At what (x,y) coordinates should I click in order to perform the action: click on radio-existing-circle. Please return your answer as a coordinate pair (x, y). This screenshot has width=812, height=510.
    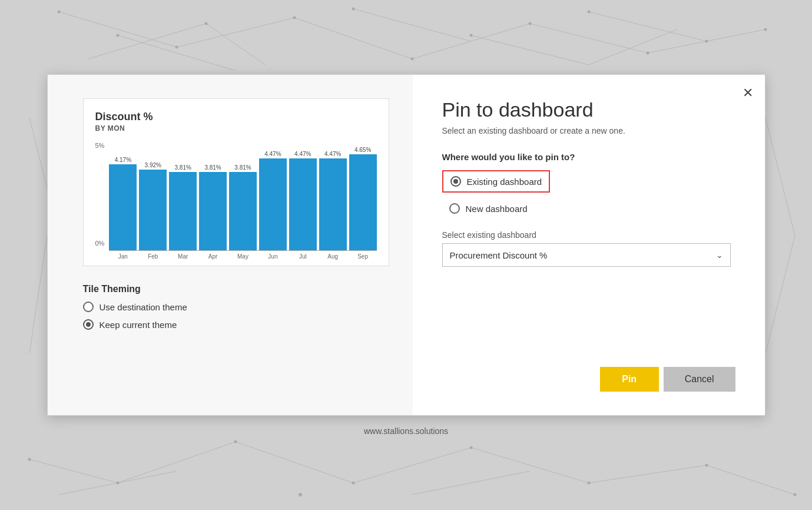
    Looking at the image, I should click on (456, 181).